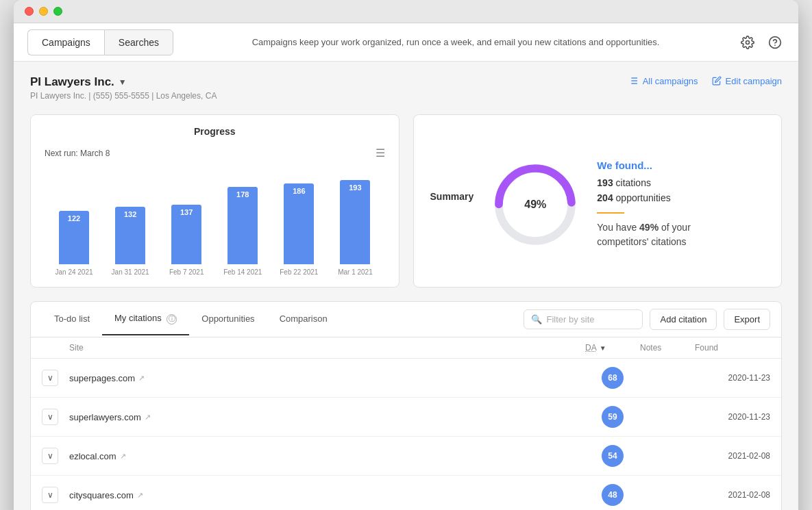 Image resolution: width=812 pixels, height=510 pixels. I want to click on bar-value-label: 122, so click(74, 218).